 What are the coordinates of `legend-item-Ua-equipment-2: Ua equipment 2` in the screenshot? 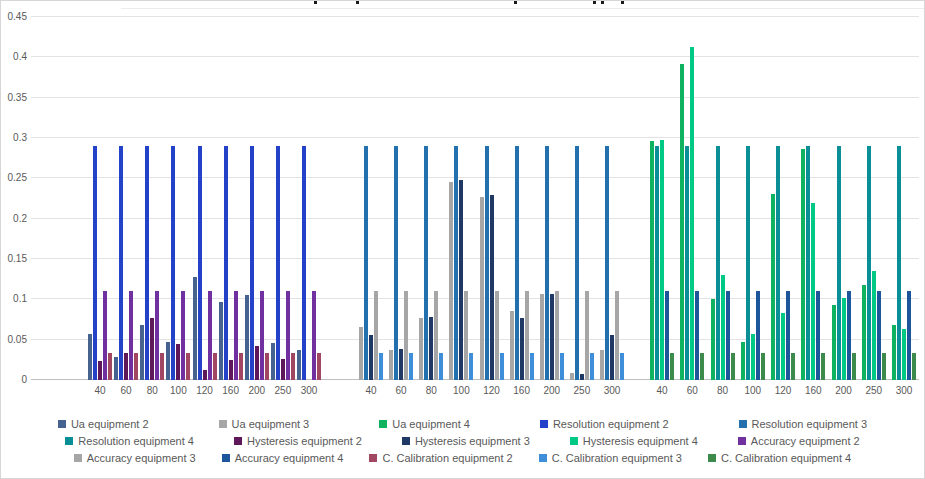 It's located at (104, 424).